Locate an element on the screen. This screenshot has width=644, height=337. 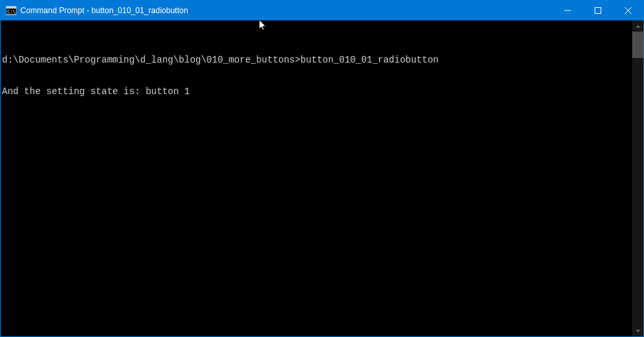
scrollbar-track is located at coordinates (638, 178).